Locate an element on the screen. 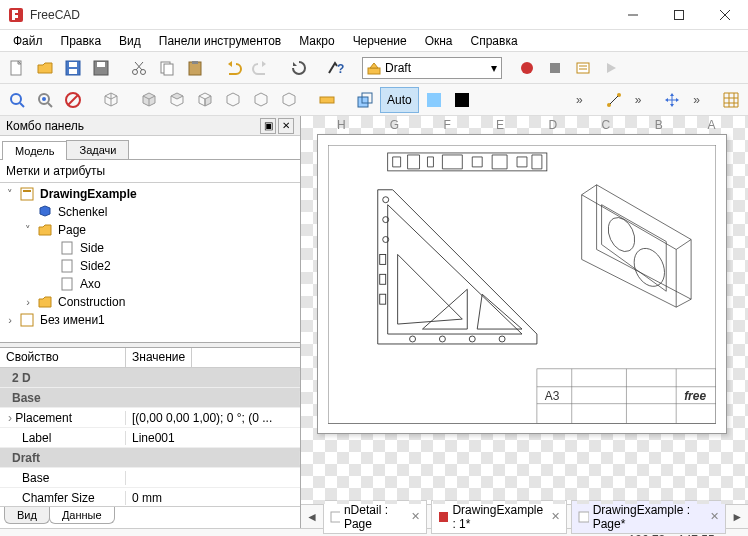 This screenshot has height=536, width=748. prop-tab-data: Данные is located at coordinates (82, 516).